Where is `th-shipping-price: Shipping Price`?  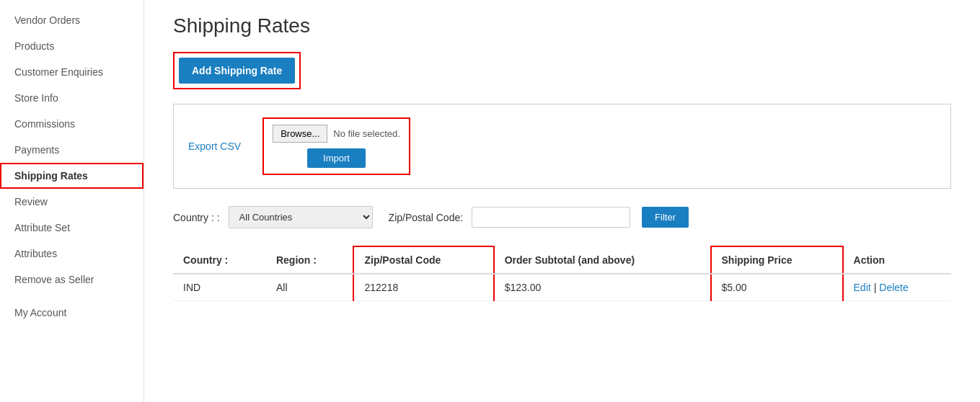 th-shipping-price: Shipping Price is located at coordinates (777, 260).